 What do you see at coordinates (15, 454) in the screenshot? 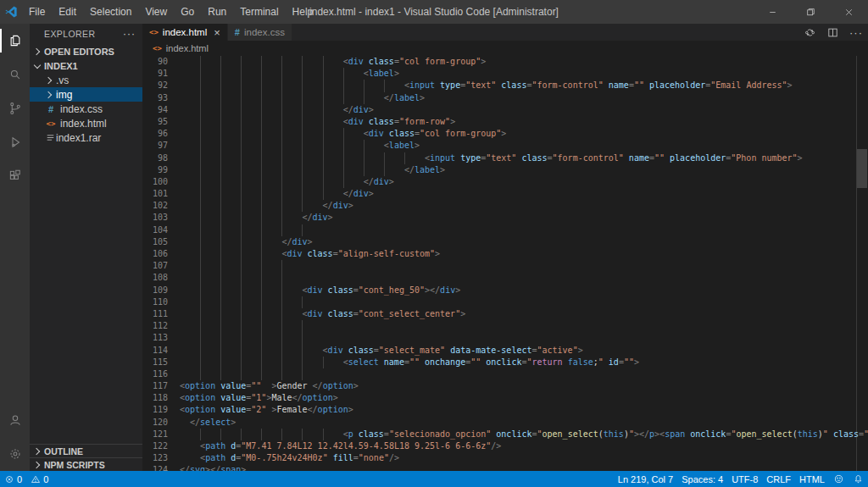
I see `activitybar-settings` at bounding box center [15, 454].